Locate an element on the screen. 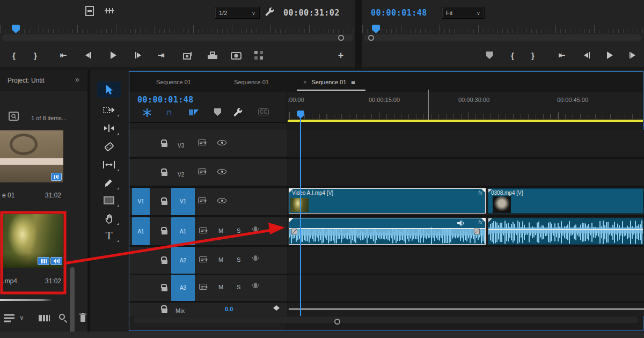 This screenshot has height=338, width=644. program-zoom-handle is located at coordinates (371, 38).